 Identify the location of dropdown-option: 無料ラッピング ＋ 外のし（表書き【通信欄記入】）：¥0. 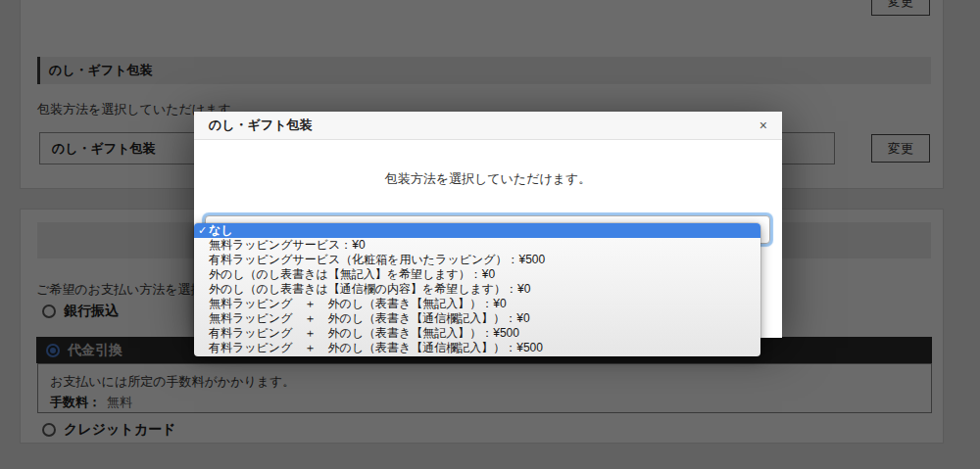
(477, 319).